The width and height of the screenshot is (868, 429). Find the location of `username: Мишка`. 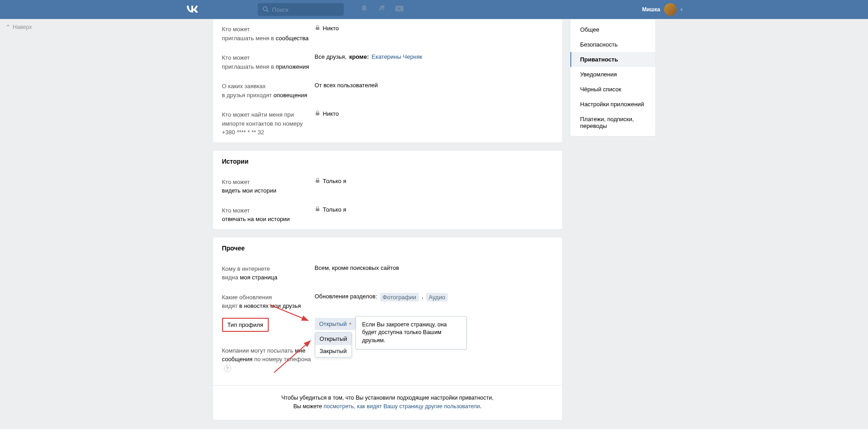

username: Мишка is located at coordinates (651, 9).